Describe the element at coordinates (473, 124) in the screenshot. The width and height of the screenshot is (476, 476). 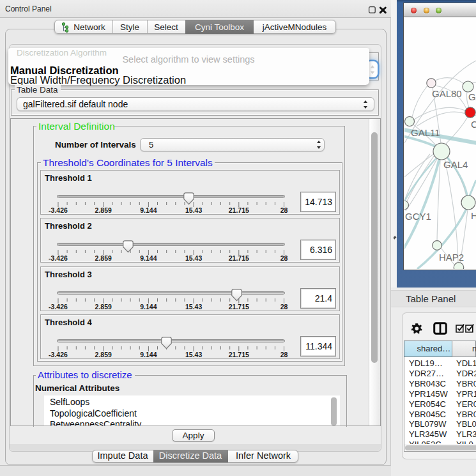
I see `svg-text: C` at that location.